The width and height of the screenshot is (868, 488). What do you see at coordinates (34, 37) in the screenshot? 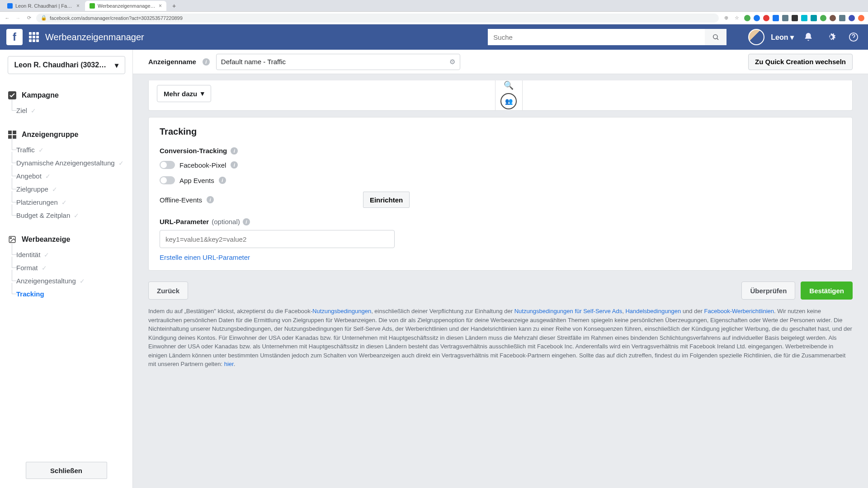
I see `apps-grid-icon` at bounding box center [34, 37].